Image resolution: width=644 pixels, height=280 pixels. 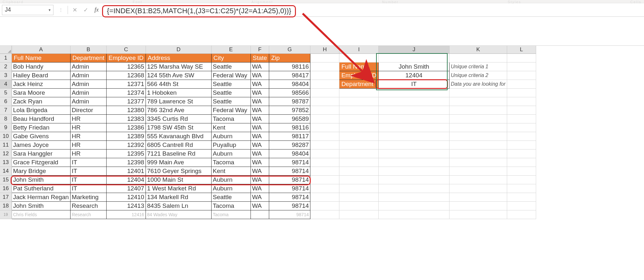 I want to click on cell: 12401, so click(x=126, y=171).